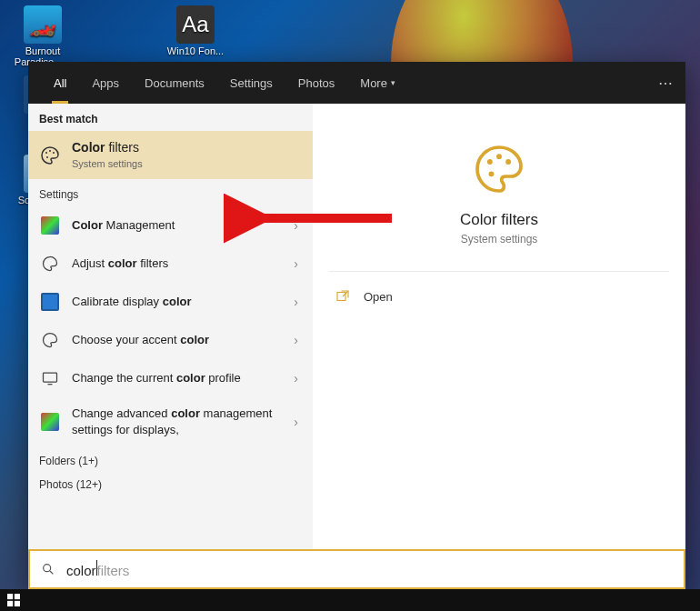 The width and height of the screenshot is (700, 611). Describe the element at coordinates (171, 193) in the screenshot. I see `section-settings: Settings` at that location.